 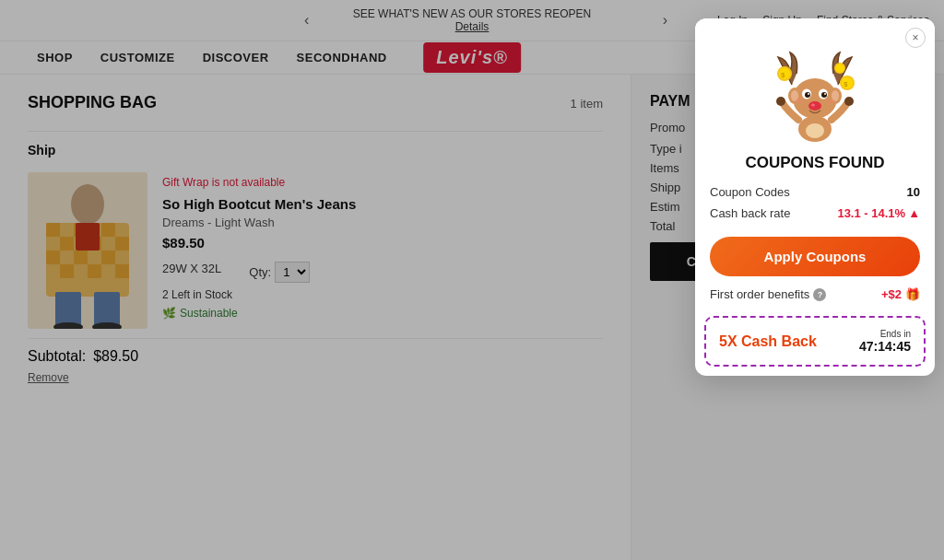 I want to click on cashback-ends: Ends in 47:14:45, so click(x=885, y=341).